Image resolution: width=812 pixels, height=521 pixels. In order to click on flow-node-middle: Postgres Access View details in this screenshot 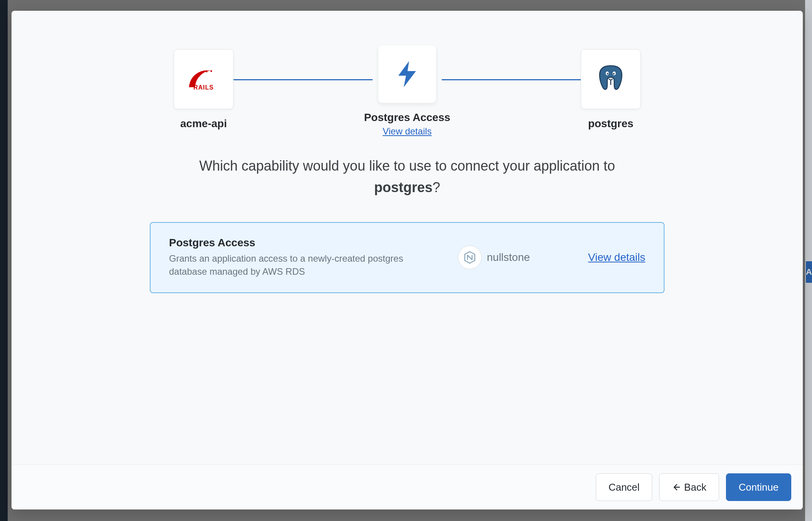, I will do `click(407, 91)`.